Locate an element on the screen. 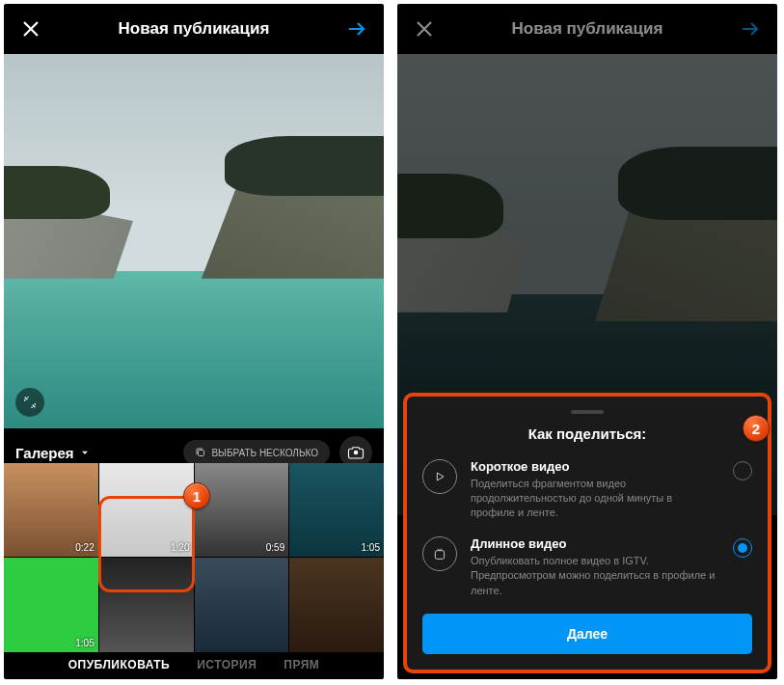  thumbnail: 1:20 is located at coordinates (147, 510).